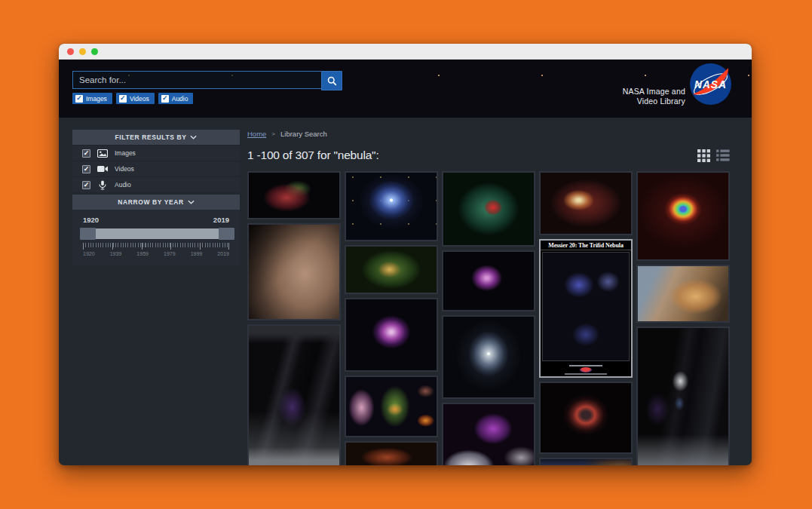 The image size is (812, 509). I want to click on result-thumbnail-trifid-region-nebula, so click(586, 204).